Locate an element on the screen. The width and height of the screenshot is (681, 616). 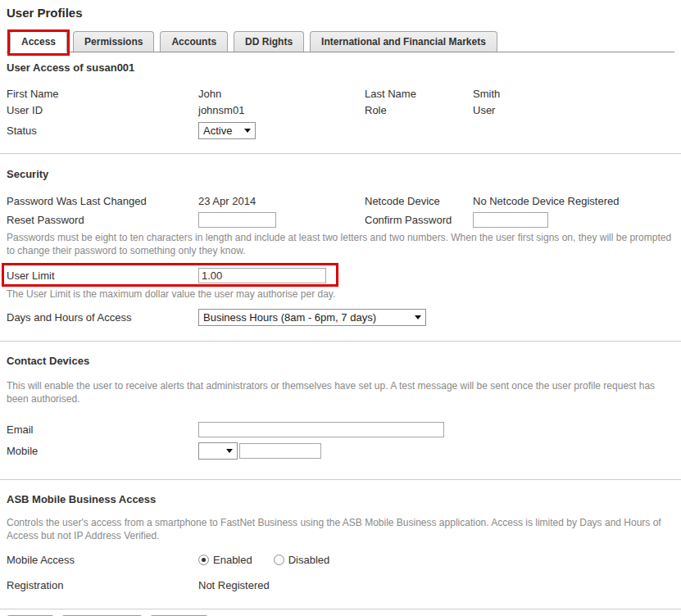
mobile-access-radio-group: Enabled Disabled is located at coordinates (264, 560).